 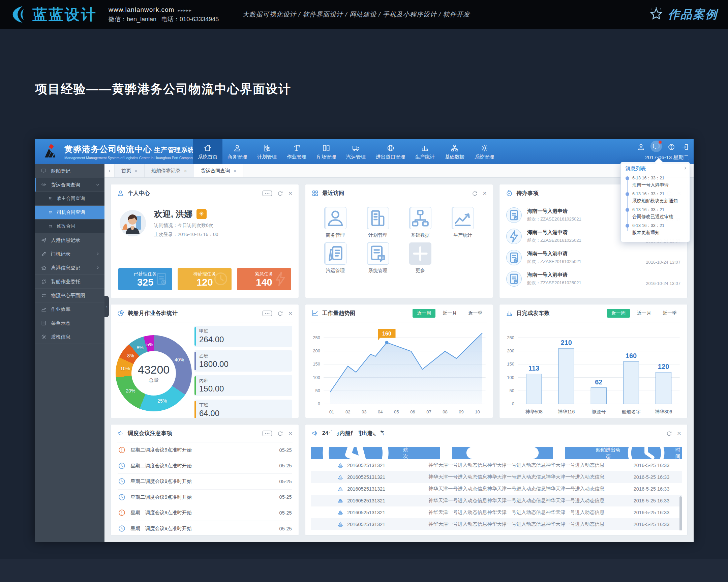 What do you see at coordinates (685, 147) in the screenshot?
I see `logout-icon` at bounding box center [685, 147].